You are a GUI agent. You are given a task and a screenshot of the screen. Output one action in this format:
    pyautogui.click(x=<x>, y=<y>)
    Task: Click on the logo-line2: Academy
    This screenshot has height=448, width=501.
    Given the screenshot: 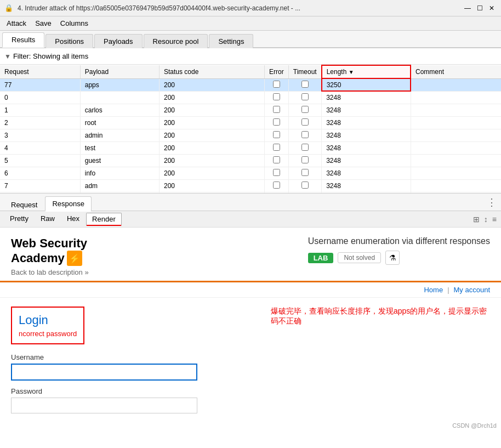 What is the action you would take?
    pyautogui.click(x=38, y=258)
    